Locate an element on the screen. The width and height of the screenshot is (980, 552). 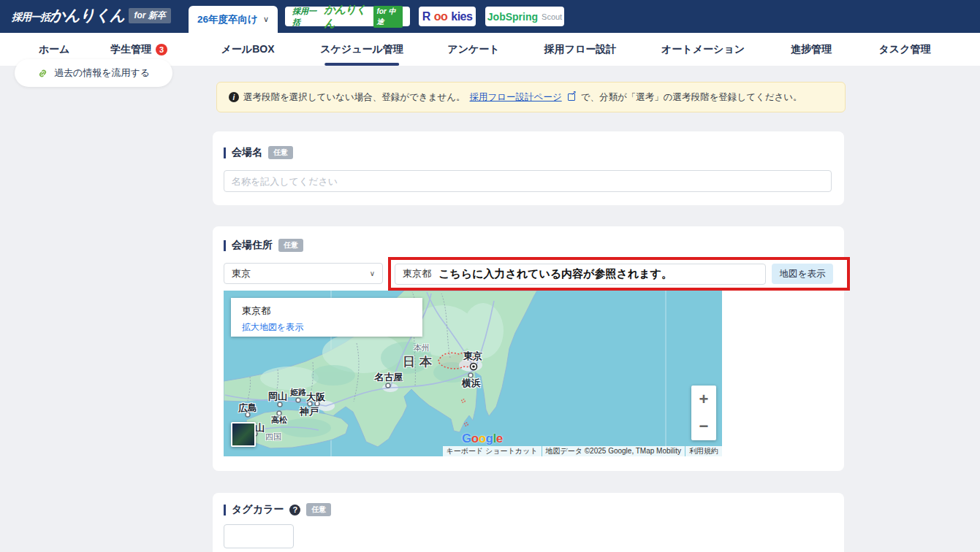
keyboard-shortcuts-link: キーボード ショートカット is located at coordinates (493, 451).